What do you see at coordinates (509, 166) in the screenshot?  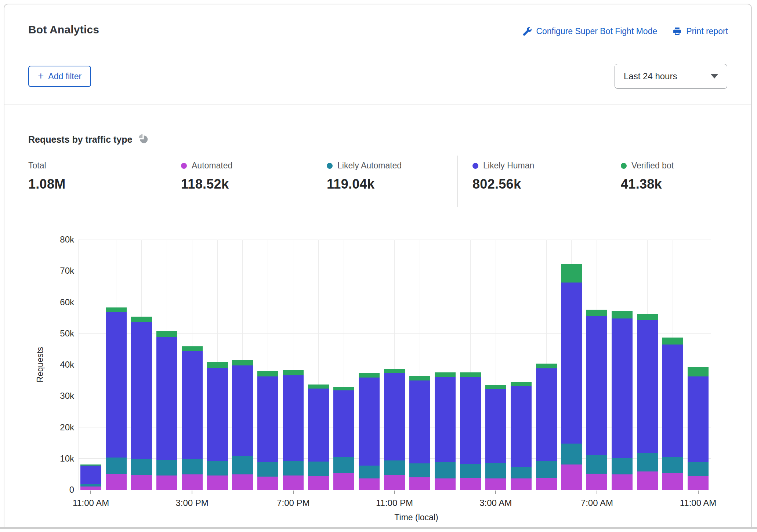 I see `stat-label: Likely Human` at bounding box center [509, 166].